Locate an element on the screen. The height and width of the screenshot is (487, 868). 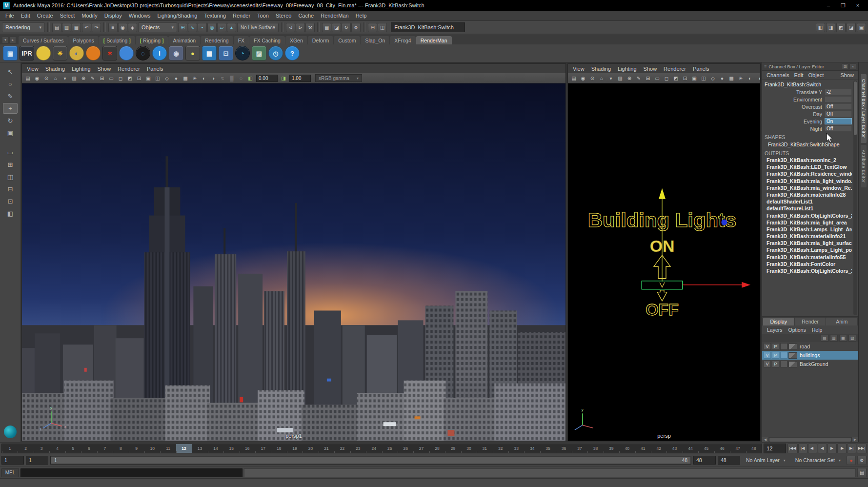
menu-item: Render is located at coordinates (242, 16).